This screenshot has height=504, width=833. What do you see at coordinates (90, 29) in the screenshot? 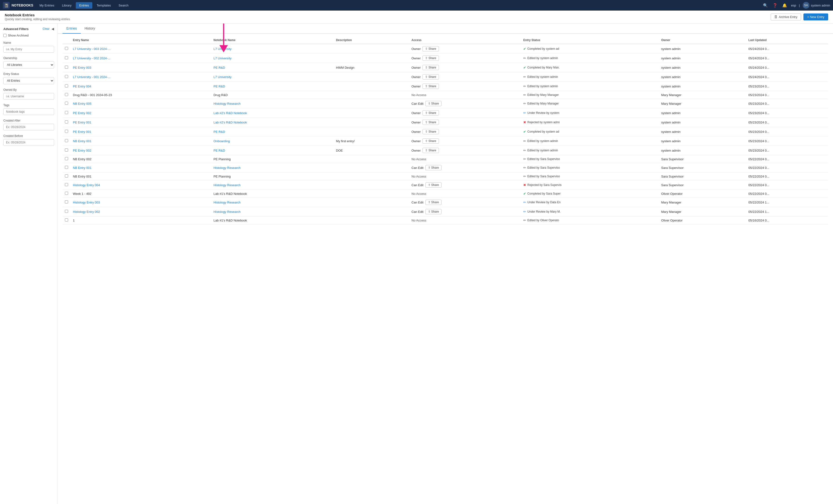
I see `tab-history: History` at bounding box center [90, 29].